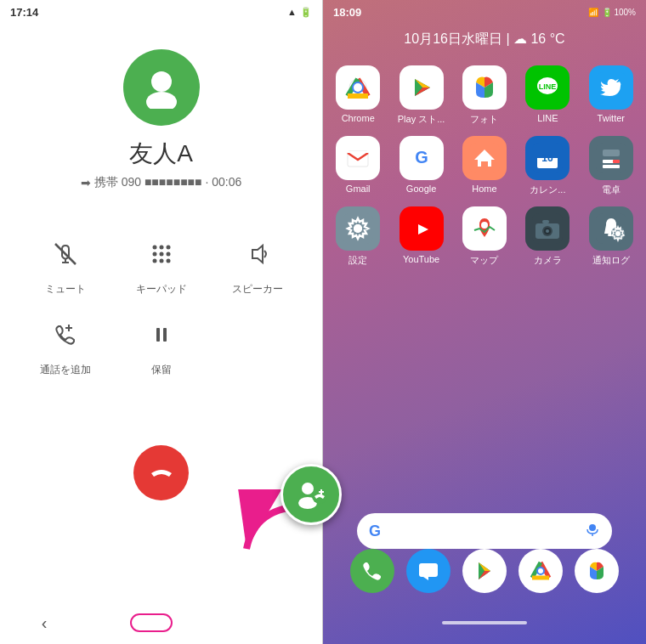 The width and height of the screenshot is (646, 644). I want to click on app-twitter: Twitter, so click(611, 95).